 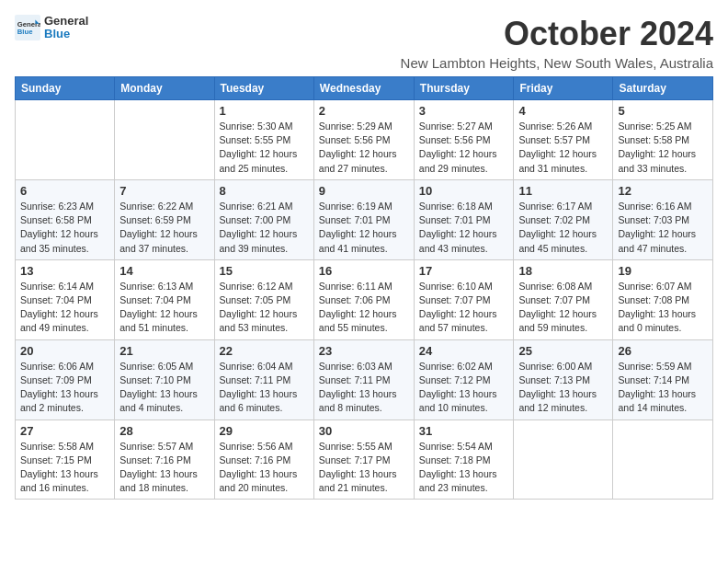 What do you see at coordinates (664, 88) in the screenshot?
I see `header-saturday: Saturday` at bounding box center [664, 88].